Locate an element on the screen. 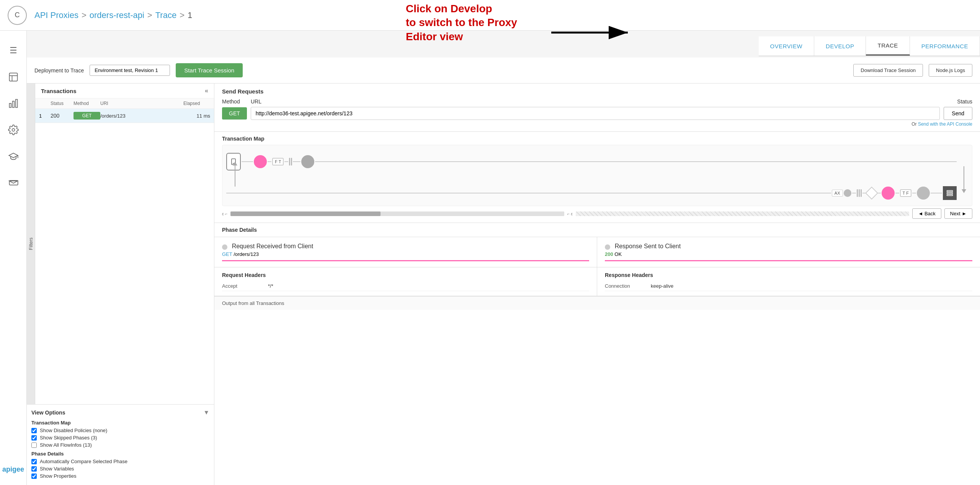 The height and width of the screenshot is (485, 980). send-requests-title: Send Requests is located at coordinates (597, 91).